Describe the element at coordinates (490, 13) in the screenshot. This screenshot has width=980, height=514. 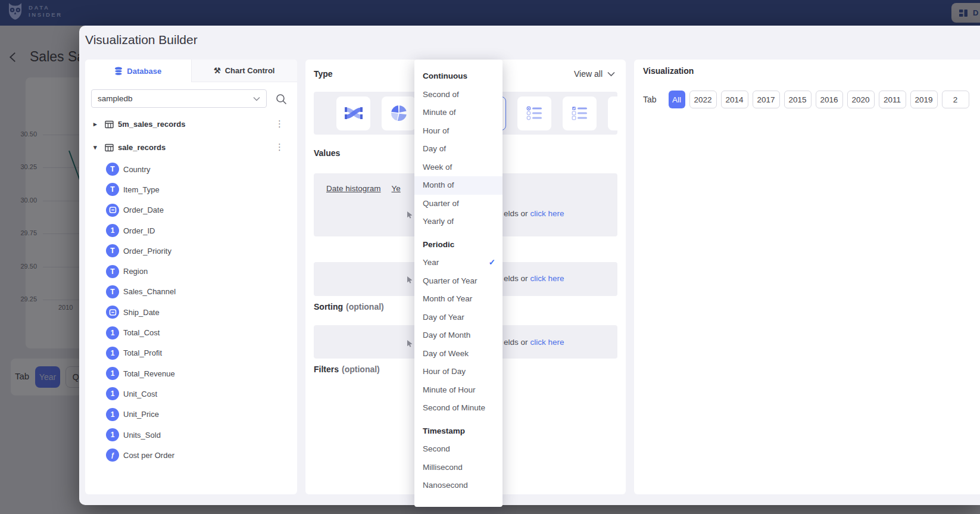
I see `top-navbar: DATA INSIDER D` at that location.